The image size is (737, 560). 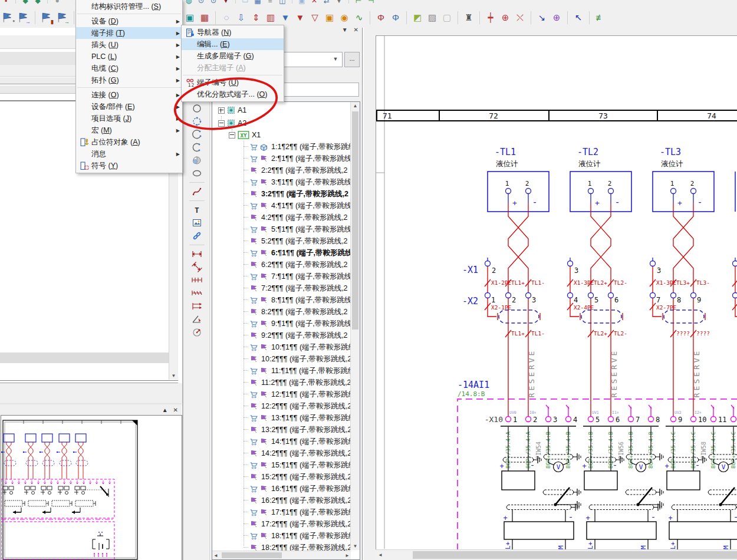 I want to click on coil-red-icon: Φ, so click(x=381, y=18).